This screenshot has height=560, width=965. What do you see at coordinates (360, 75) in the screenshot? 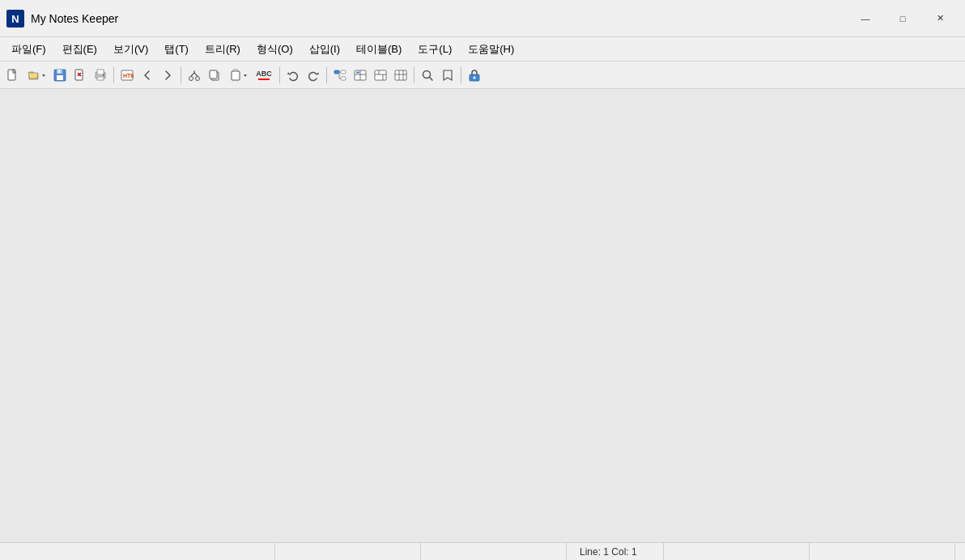
I see `table-insert-row-button` at bounding box center [360, 75].